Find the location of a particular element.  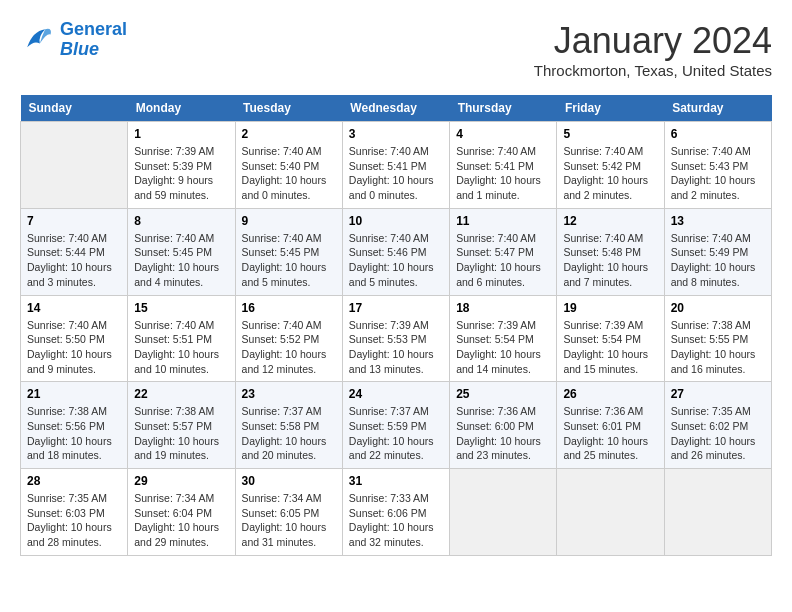

calendar-cell: 1Sunrise: 7:39 AMSunset: 5:39 PMDaylight… is located at coordinates (182, 166).